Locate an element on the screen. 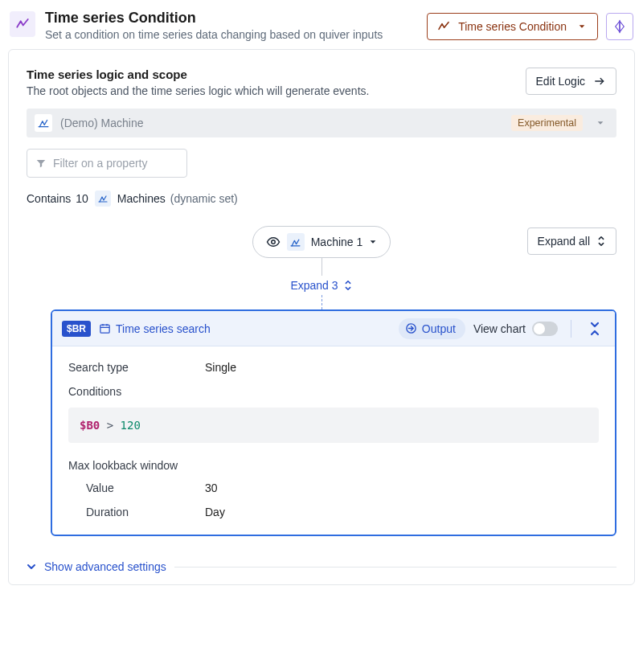 This screenshot has width=643, height=672. root-object-name: (Demo) Machine is located at coordinates (281, 123).